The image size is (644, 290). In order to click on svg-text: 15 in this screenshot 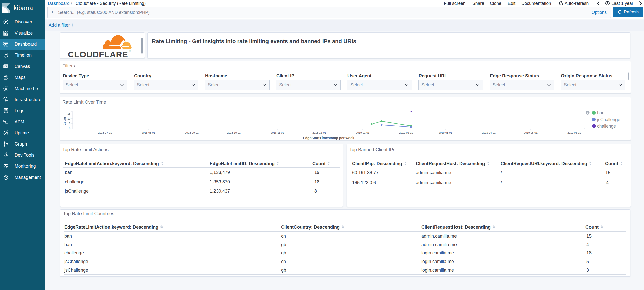, I will do `click(69, 114)`.